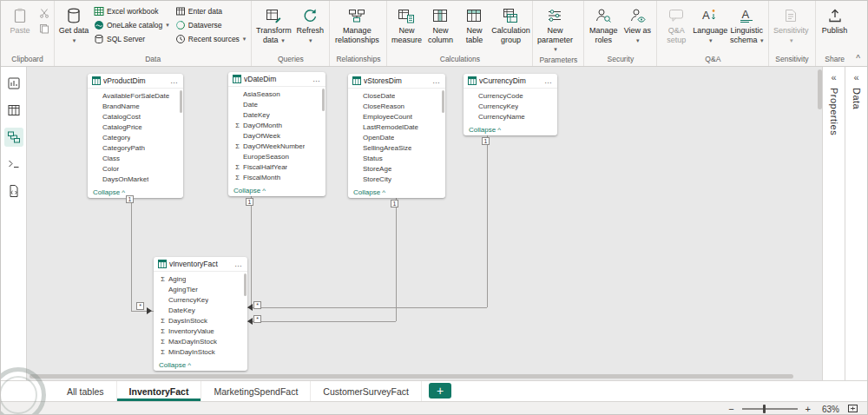  Describe the element at coordinates (201, 341) in the screenshot. I see `table-field: ΣMaxDayInStock` at that location.